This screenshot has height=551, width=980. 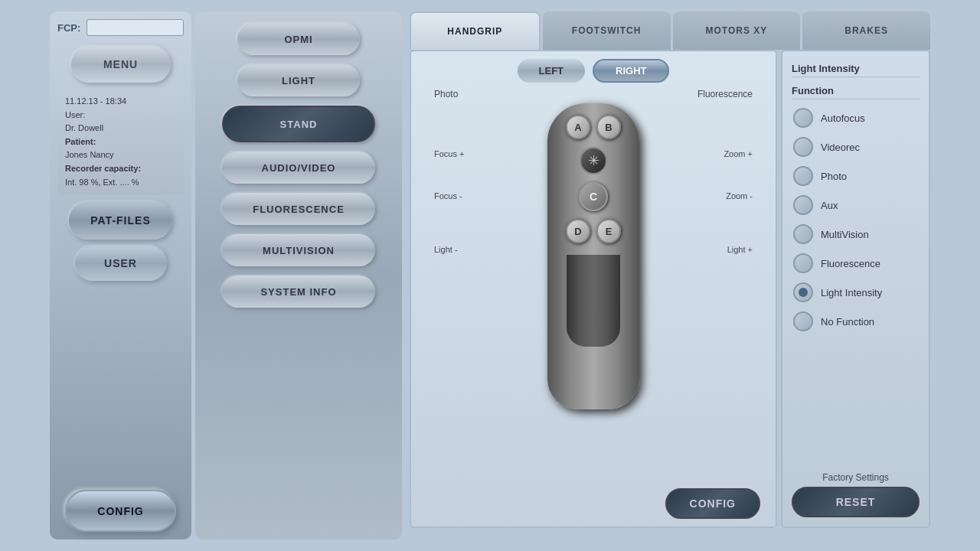 I want to click on multivision-option-label: MultiVision, so click(x=845, y=234).